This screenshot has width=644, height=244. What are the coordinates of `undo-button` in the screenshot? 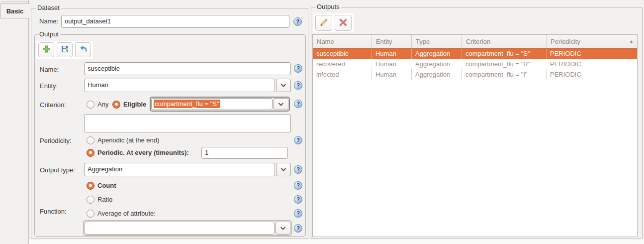 It's located at (83, 50).